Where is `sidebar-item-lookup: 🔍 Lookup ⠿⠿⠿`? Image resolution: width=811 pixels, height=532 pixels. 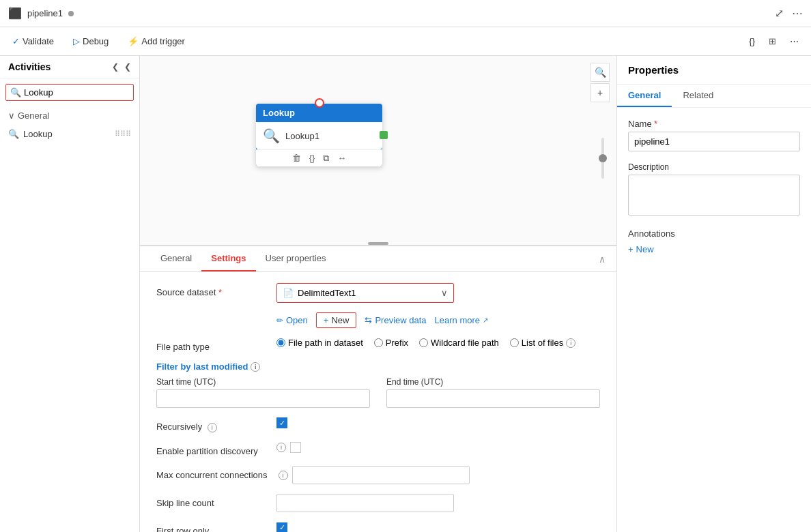
sidebar-item-lookup: 🔍 Lookup ⠿⠿⠿ is located at coordinates (70, 134).